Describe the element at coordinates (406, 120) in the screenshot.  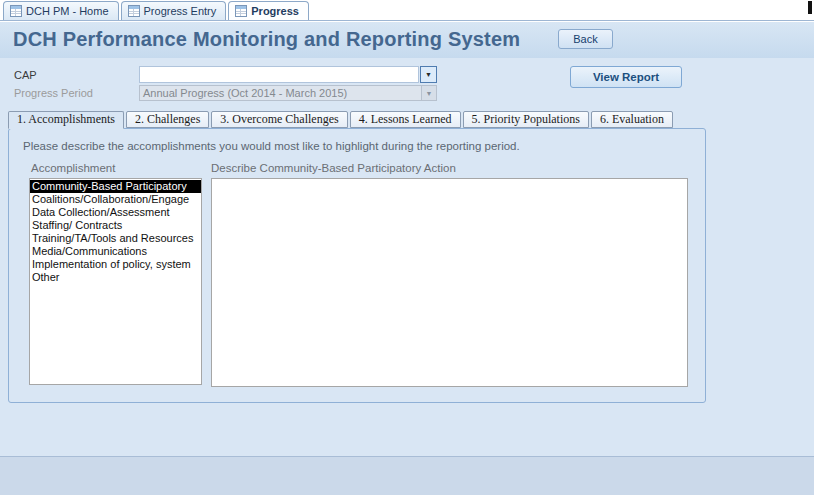
I see `tab-lessons-learned: 4. Lessons Learned` at that location.